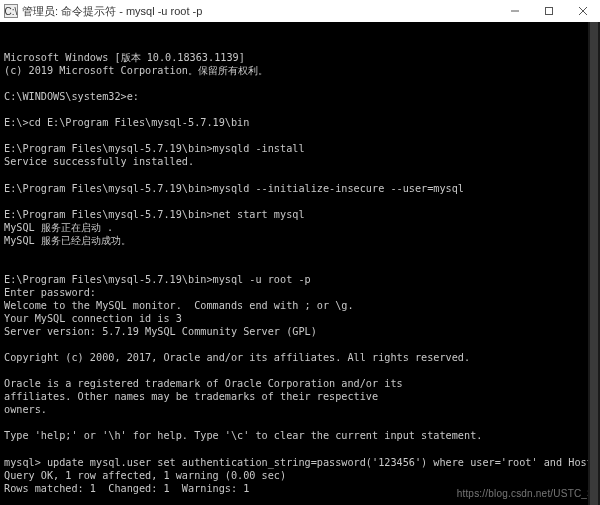 Image resolution: width=600 pixels, height=505 pixels. What do you see at coordinates (594, 264) in the screenshot?
I see `scroll-thumb` at bounding box center [594, 264].